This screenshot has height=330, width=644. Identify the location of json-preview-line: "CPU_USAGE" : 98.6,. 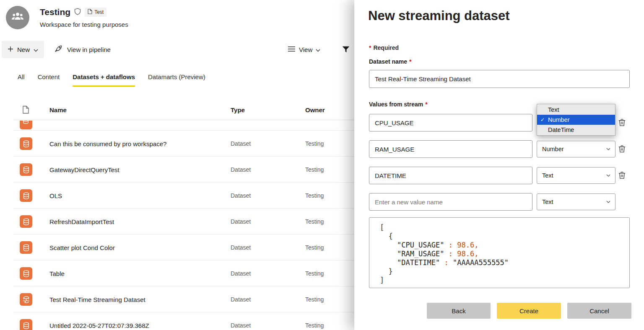
(505, 245).